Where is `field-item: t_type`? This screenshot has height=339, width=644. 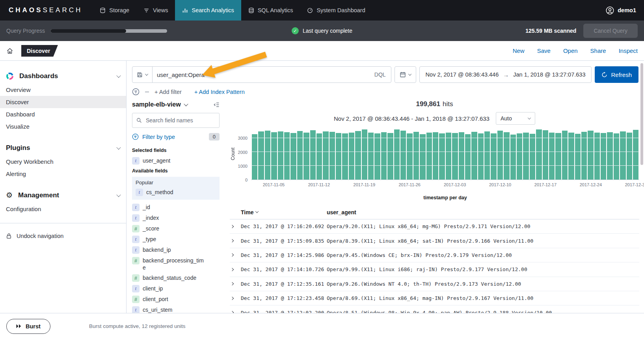 field-item: t_type is located at coordinates (176, 239).